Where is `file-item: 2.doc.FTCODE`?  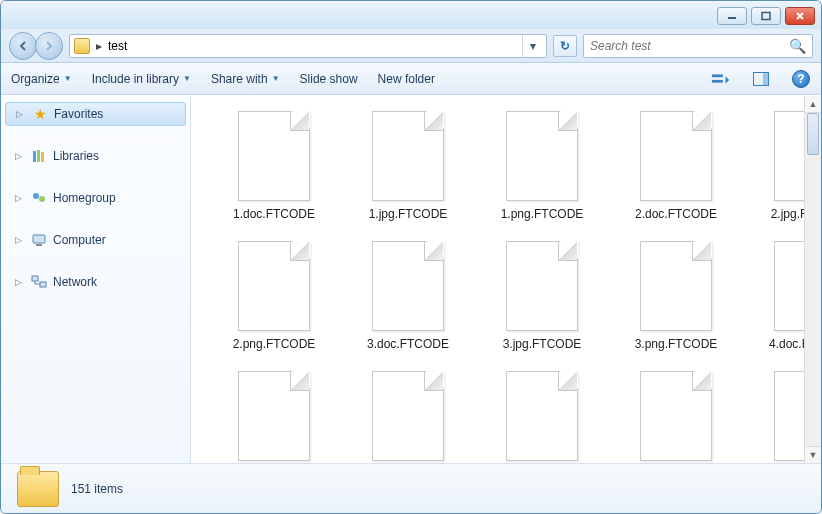
file-item: 2.doc.FTCODE is located at coordinates (676, 171).